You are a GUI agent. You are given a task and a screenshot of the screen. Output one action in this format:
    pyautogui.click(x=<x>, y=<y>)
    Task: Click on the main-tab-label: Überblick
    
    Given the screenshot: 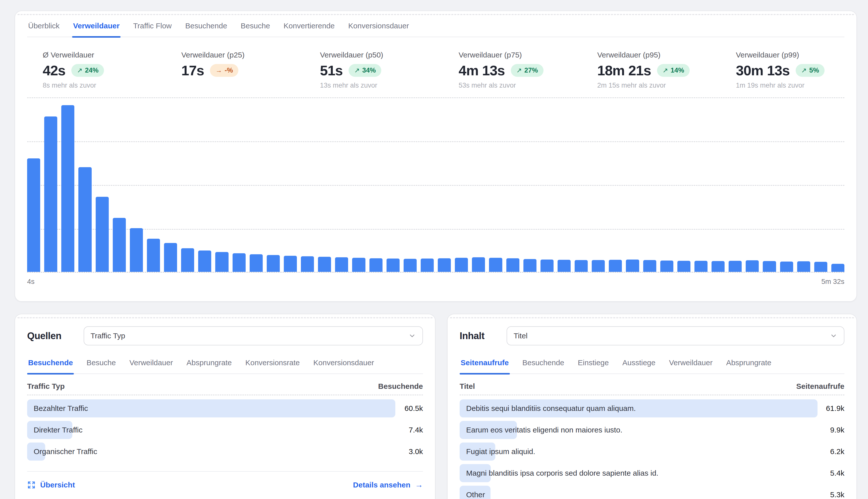 What is the action you would take?
    pyautogui.click(x=44, y=26)
    